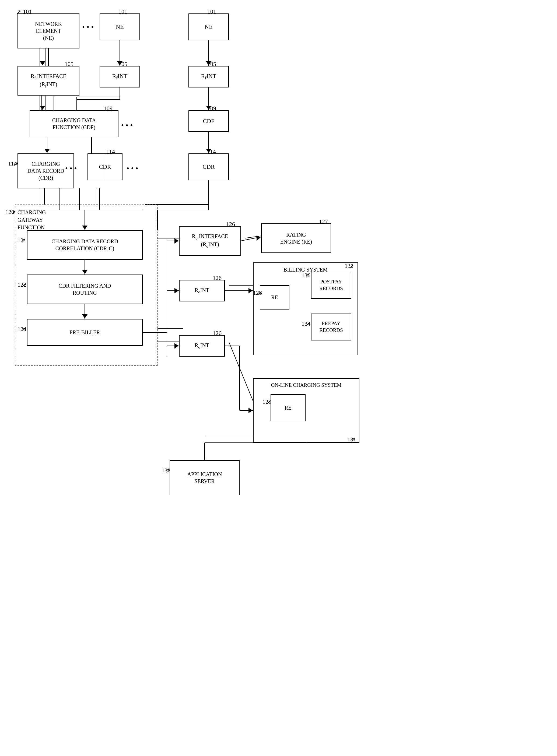  What do you see at coordinates (123, 64) in the screenshot?
I see `rf2-ref: 105` at bounding box center [123, 64].